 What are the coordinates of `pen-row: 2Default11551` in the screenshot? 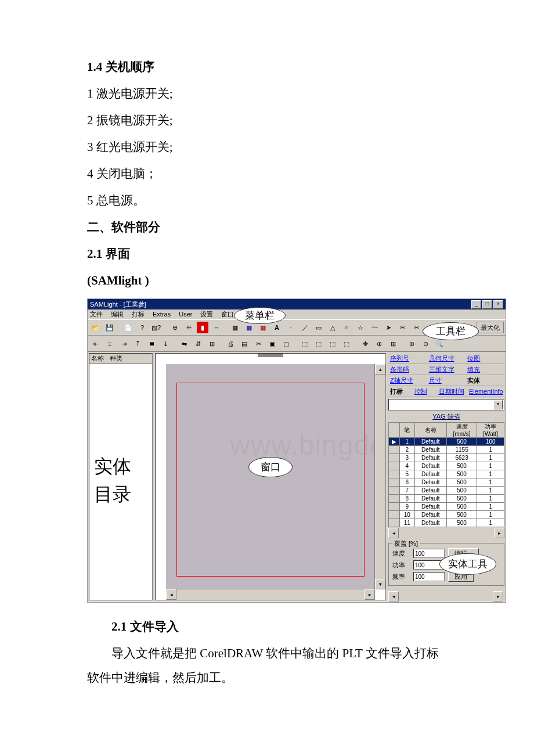 It's located at (447, 450).